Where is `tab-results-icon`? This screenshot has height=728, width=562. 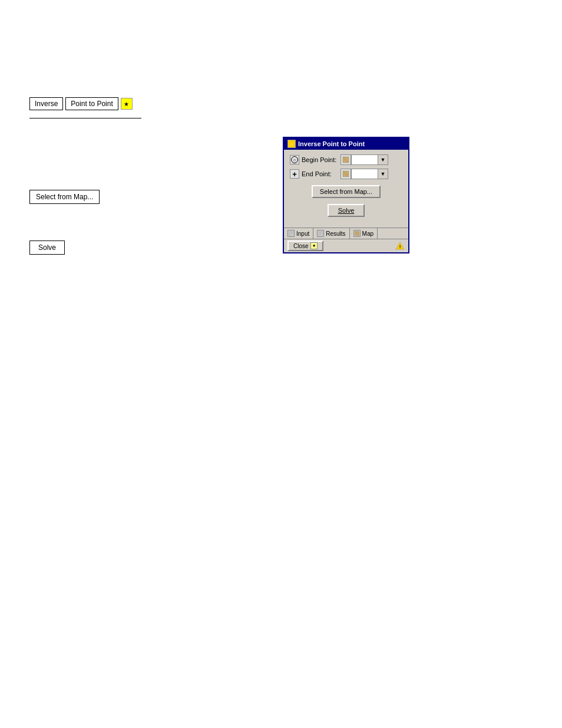
tab-results-icon is located at coordinates (320, 233).